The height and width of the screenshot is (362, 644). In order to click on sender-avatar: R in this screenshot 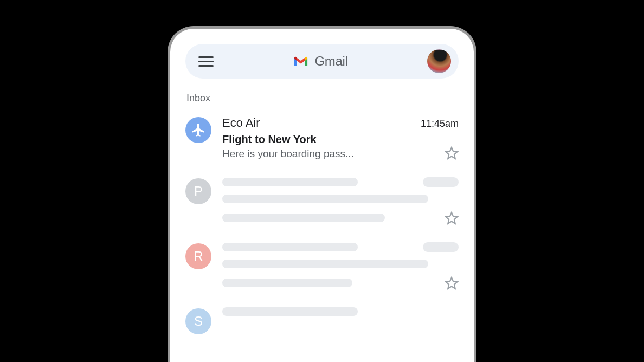, I will do `click(198, 256)`.